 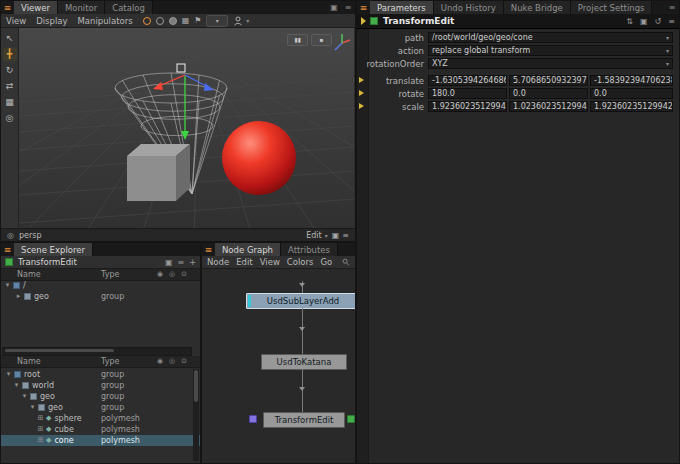 What do you see at coordinates (300, 262) in the screenshot?
I see `menu-colors: Colors` at bounding box center [300, 262].